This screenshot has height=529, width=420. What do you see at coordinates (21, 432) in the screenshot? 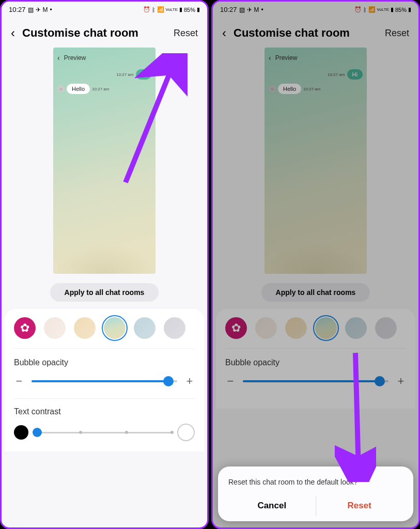
I see `contrast-black-icon` at bounding box center [21, 432].